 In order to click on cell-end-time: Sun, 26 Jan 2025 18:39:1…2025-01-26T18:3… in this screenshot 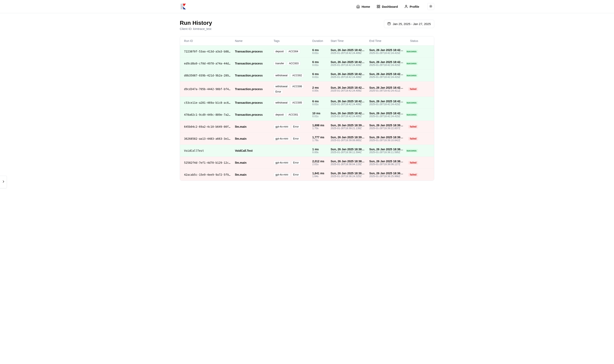, I will do `click(387, 139)`.